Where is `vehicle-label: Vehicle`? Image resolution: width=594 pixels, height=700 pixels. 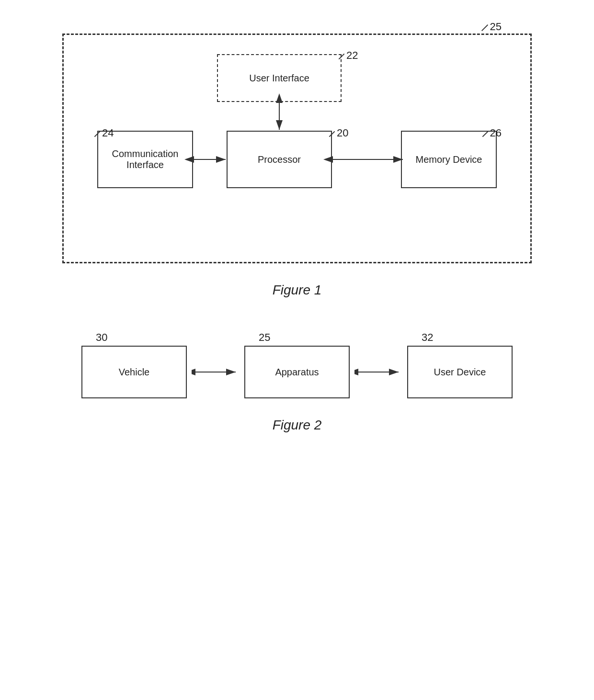 vehicle-label: Vehicle is located at coordinates (134, 373).